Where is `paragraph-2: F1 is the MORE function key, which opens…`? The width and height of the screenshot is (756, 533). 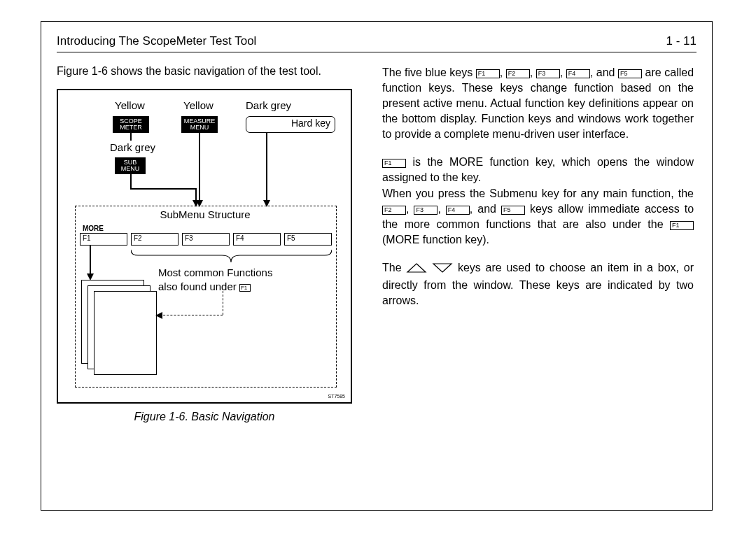
paragraph-2: F1 is the MORE function key, which opens… is located at coordinates (538, 201).